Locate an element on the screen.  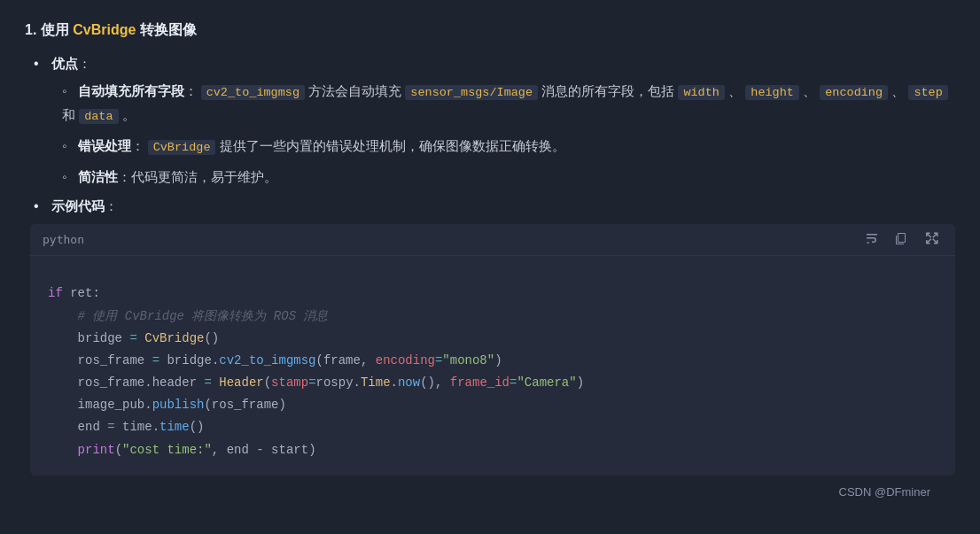
advantage-simplicity: 简洁性：代码更简洁，易于维护。 is located at coordinates (509, 177).